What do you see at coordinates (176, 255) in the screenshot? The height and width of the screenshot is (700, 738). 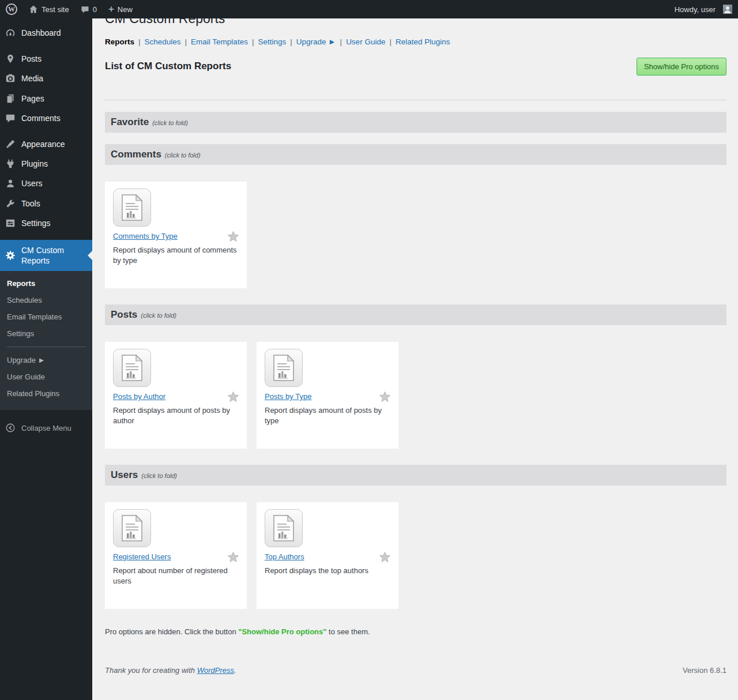 I see `report-description: Report displays amount of comments by ty…` at bounding box center [176, 255].